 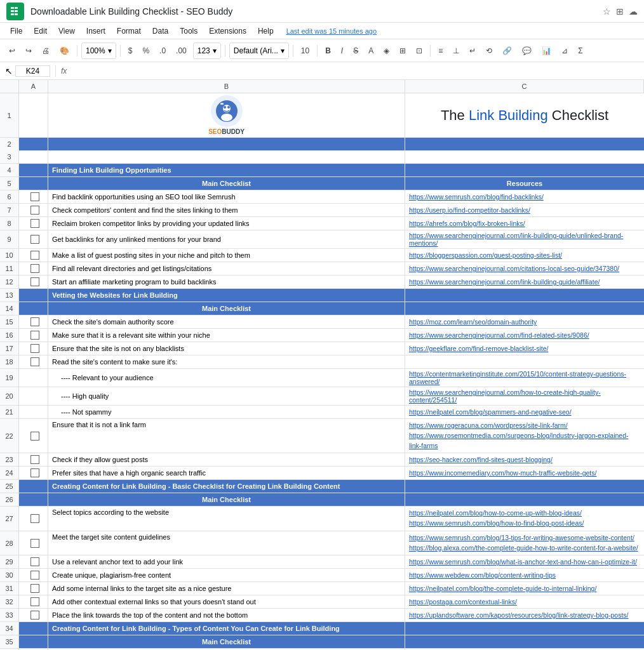 What do you see at coordinates (259, 51) in the screenshot?
I see `font-dropdown: Default (Ari... ▾` at bounding box center [259, 51].